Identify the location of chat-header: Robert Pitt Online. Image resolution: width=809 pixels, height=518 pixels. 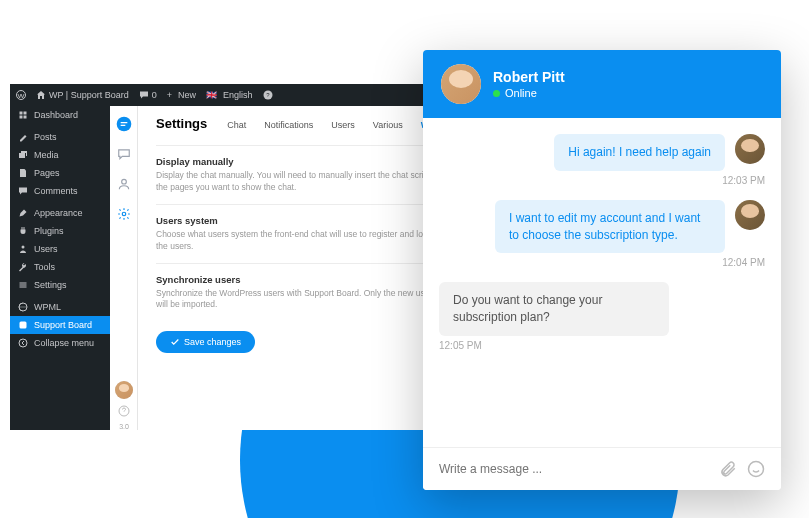
(602, 84).